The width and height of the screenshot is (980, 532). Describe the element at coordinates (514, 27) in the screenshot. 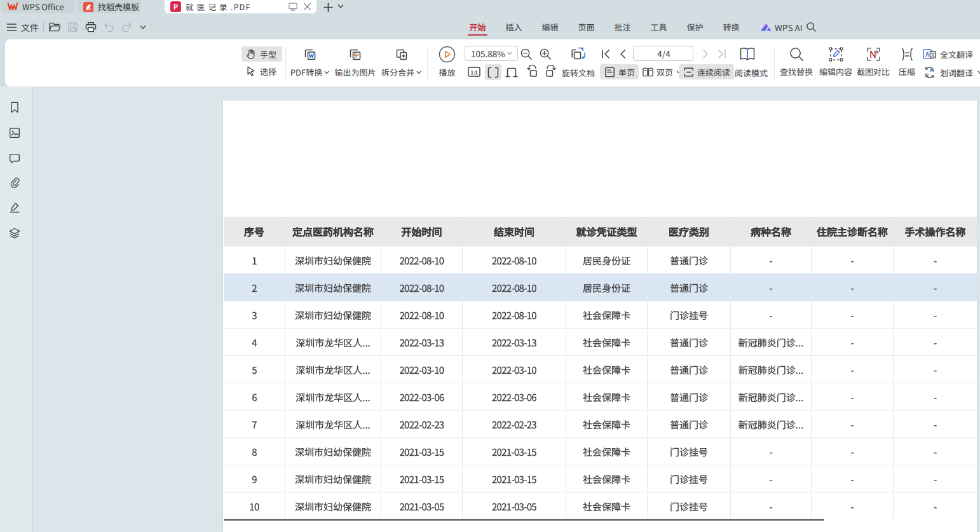

I see `menu-tab-insert: 插入` at that location.